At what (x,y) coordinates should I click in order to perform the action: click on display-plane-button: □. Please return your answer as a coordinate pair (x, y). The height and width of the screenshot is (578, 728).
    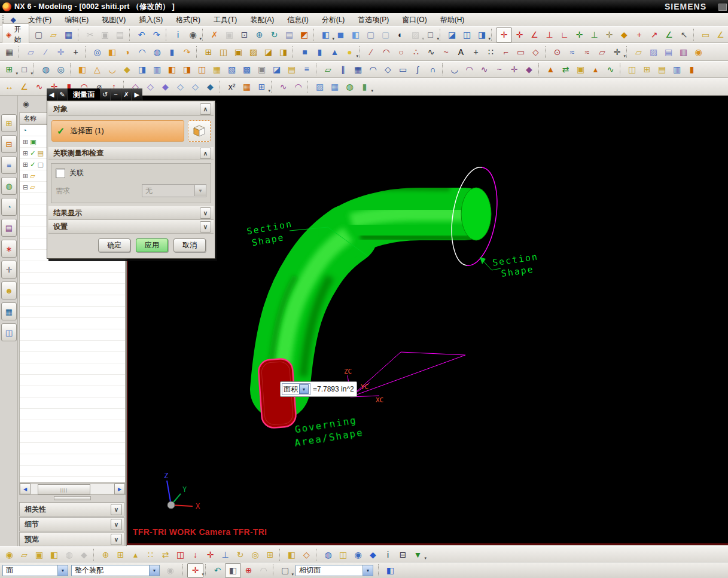
    Looking at the image, I should click on (24, 69).